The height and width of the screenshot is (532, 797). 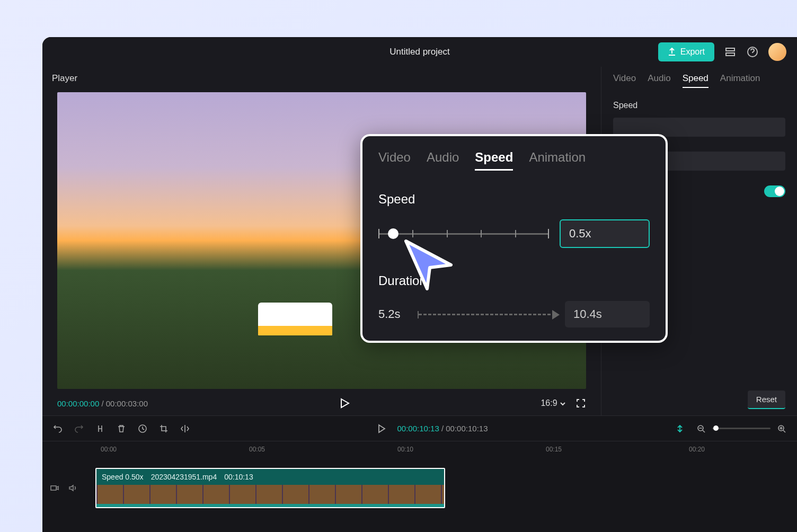 I want to click on video-clip: Speed 0.50x 202304231951.mp4 00:10:13, so click(x=270, y=488).